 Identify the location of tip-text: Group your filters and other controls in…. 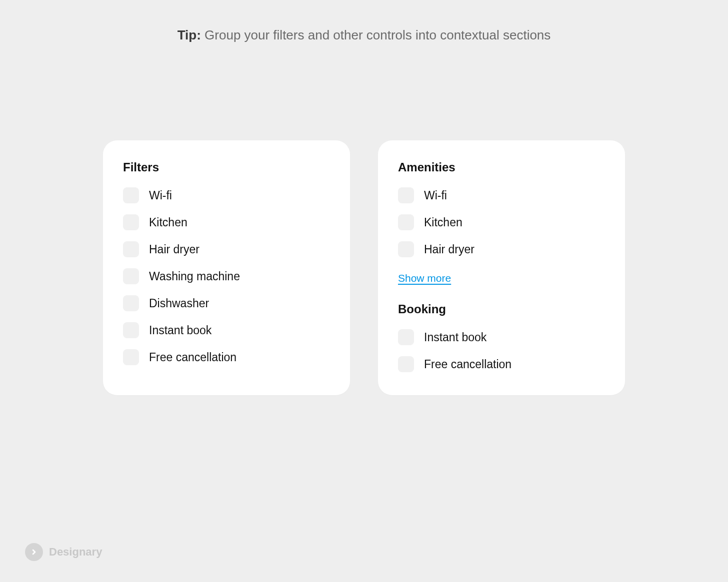
(378, 35).